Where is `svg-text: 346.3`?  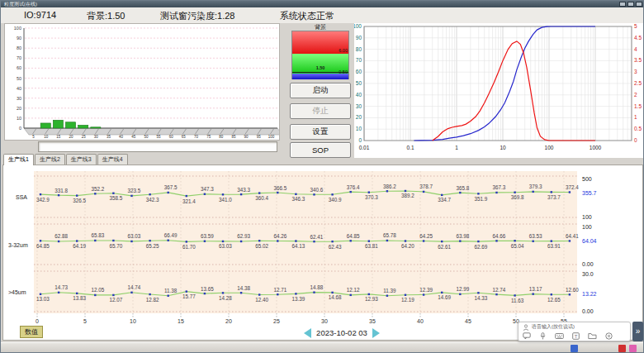
svg-text: 346.3 is located at coordinates (299, 198).